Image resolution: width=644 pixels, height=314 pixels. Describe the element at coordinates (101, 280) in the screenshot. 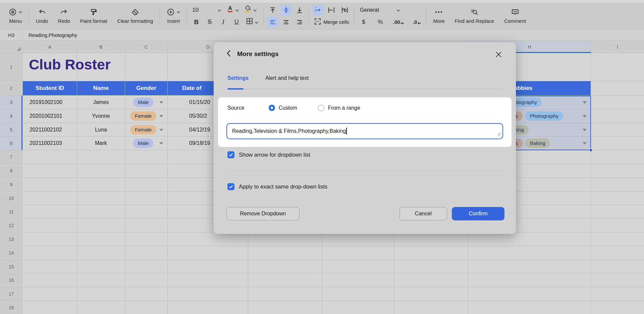

I see `cell-B16` at that location.